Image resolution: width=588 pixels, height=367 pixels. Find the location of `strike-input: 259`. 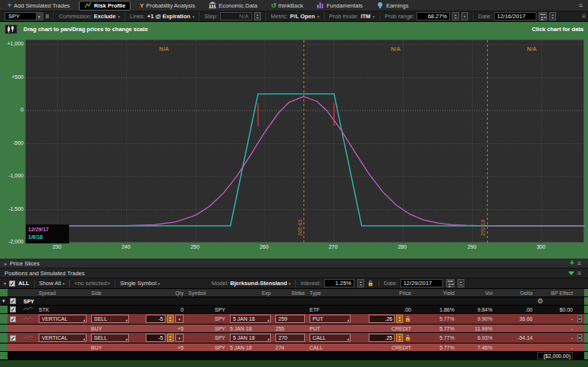

strike-input: 259 is located at coordinates (290, 318).